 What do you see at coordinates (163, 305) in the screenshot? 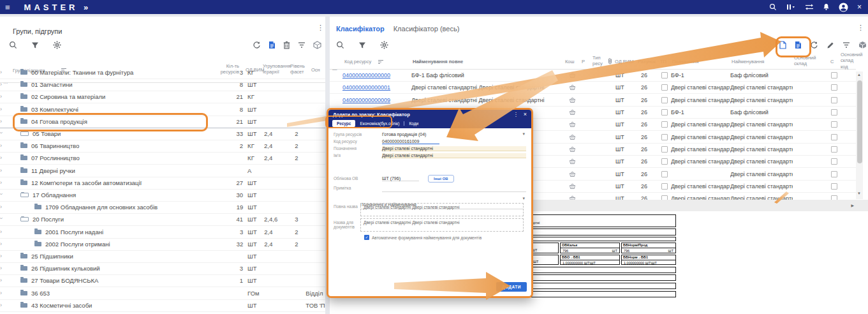
I see `tree-row: 43 Косметичні засобиШТТОВ 'П` at bounding box center [163, 305].